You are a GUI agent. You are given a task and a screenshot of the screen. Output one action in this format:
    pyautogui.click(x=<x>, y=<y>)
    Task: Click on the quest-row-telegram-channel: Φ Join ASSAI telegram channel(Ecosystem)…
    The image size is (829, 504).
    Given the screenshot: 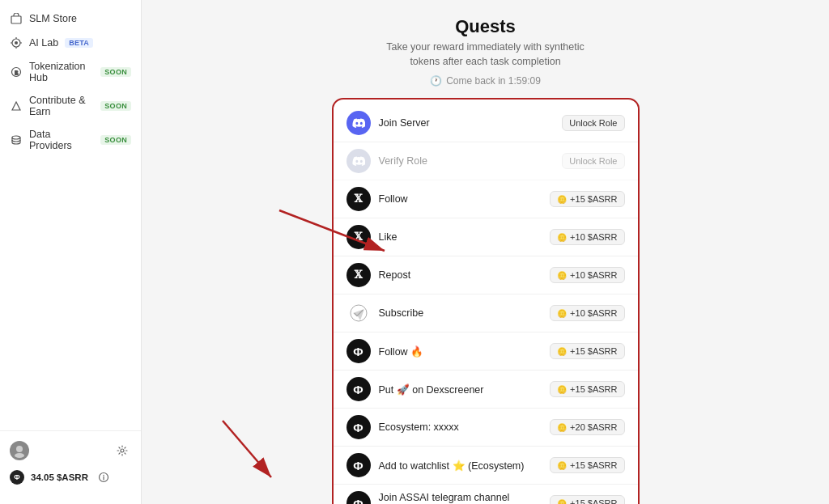 What is the action you would take?
    pyautogui.click(x=486, y=494)
    